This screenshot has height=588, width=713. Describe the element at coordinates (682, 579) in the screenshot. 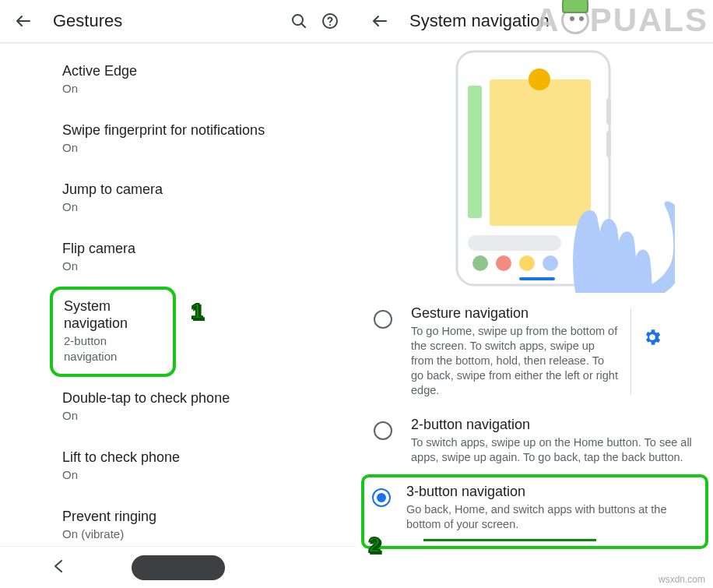

I see `footer-url: wsxdn.com` at that location.